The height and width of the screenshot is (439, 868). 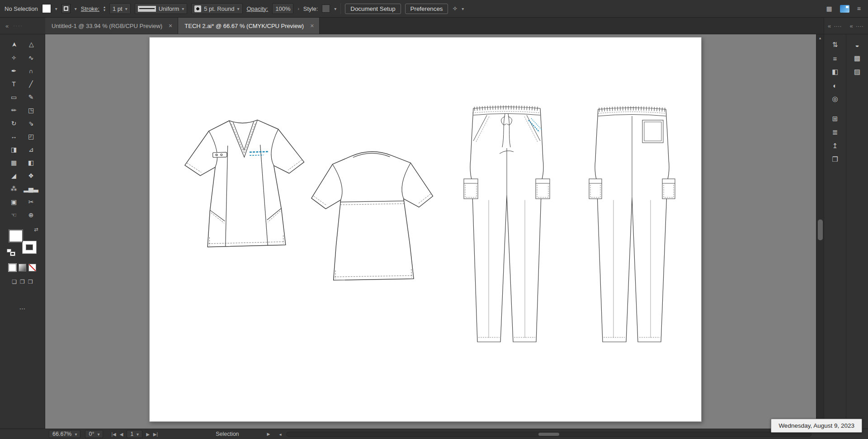 What do you see at coordinates (31, 84) in the screenshot?
I see `line-segment-tool: ╱` at bounding box center [31, 84].